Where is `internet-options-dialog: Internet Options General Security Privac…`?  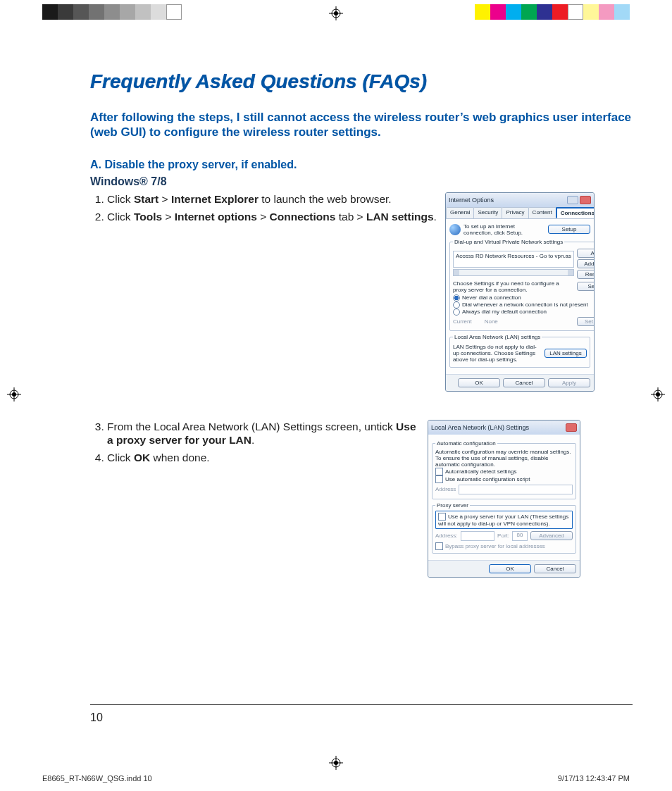 internet-options-dialog: Internet Options General Security Privac… is located at coordinates (520, 292).